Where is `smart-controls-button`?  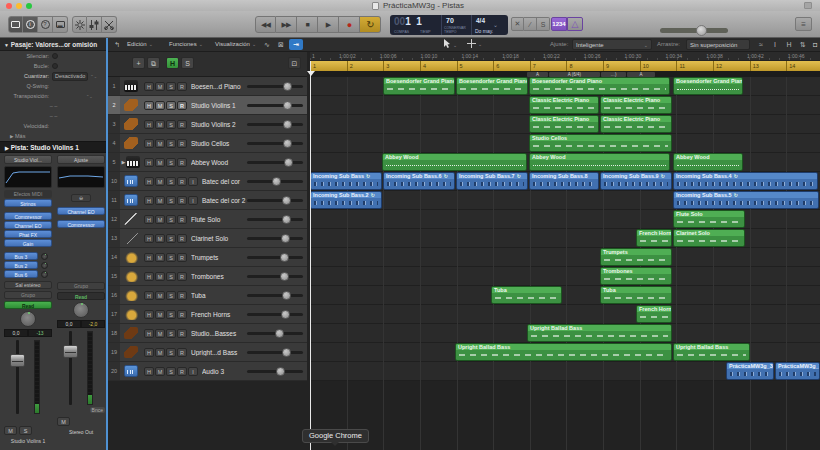 smart-controls-button is located at coordinates (80, 24).